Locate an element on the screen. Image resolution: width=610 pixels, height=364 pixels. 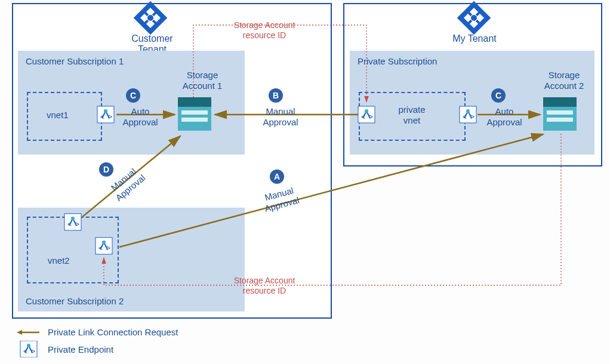
subscription-title: Customer Subscription 1 is located at coordinates (75, 61).